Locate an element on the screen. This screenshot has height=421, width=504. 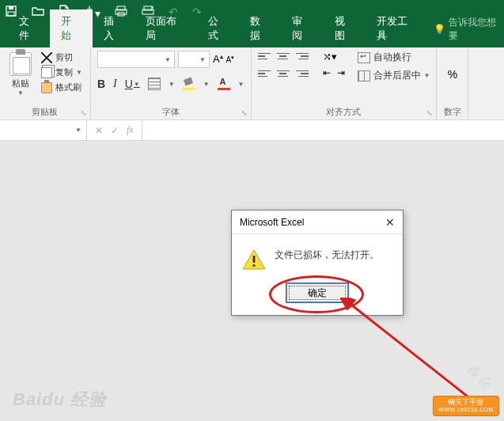
copy-label: 复制 is located at coordinates (64, 73).